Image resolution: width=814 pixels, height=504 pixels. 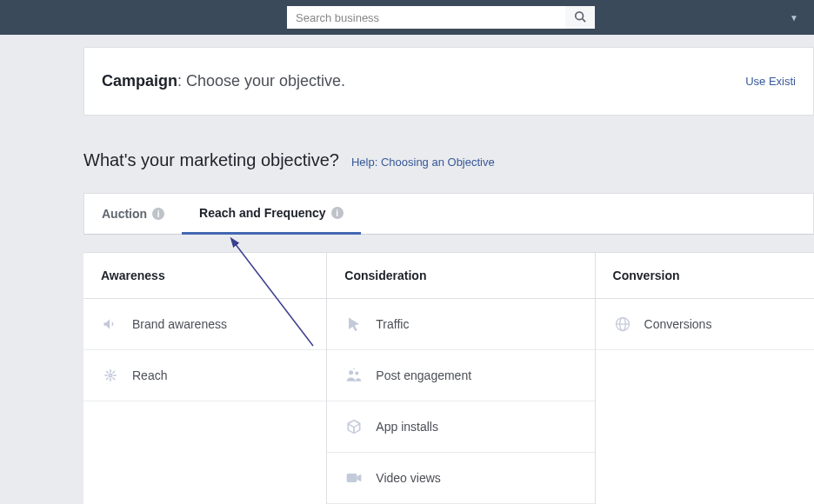 What do you see at coordinates (461, 478) in the screenshot?
I see `objective-video-views: Video views` at bounding box center [461, 478].